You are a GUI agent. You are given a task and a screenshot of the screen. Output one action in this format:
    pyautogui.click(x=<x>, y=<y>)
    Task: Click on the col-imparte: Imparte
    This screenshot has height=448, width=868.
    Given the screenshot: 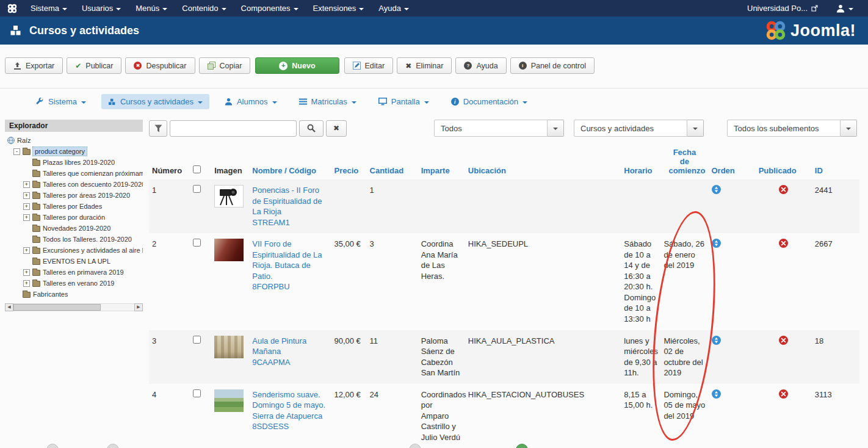 What is the action you would take?
    pyautogui.click(x=442, y=162)
    